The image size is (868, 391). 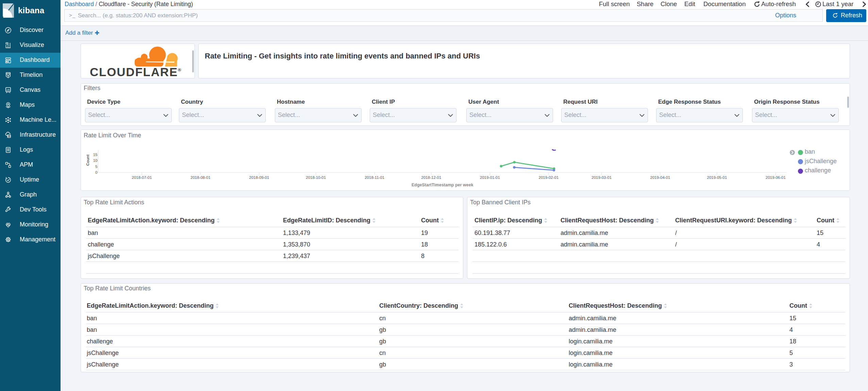 What do you see at coordinates (142, 177) in the screenshot?
I see `svg-text: 2018-07-01` at bounding box center [142, 177].